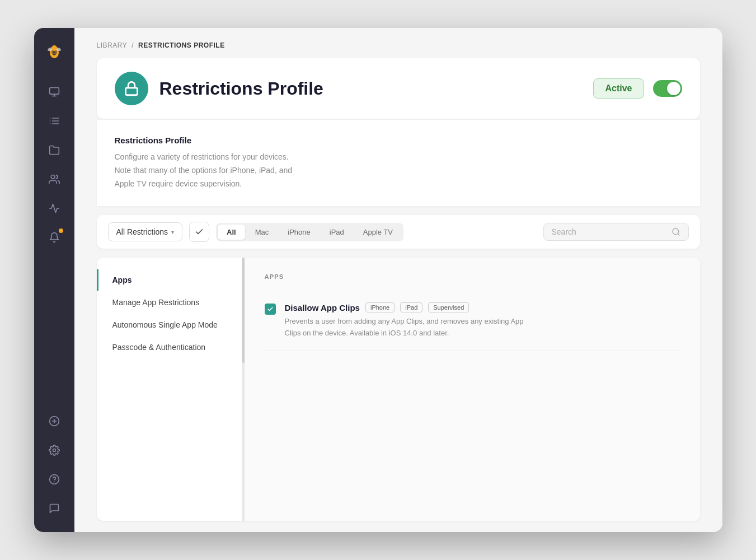 The height and width of the screenshot is (560, 756). What do you see at coordinates (299, 232) in the screenshot?
I see `tab-iphone: iPhone` at bounding box center [299, 232].